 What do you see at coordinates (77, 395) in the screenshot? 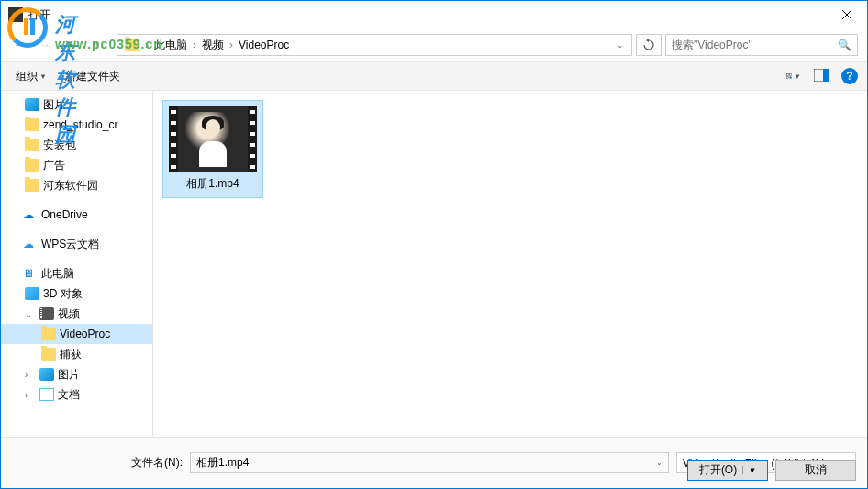
I see `sidebar-item-docs: ›文档` at bounding box center [77, 395].